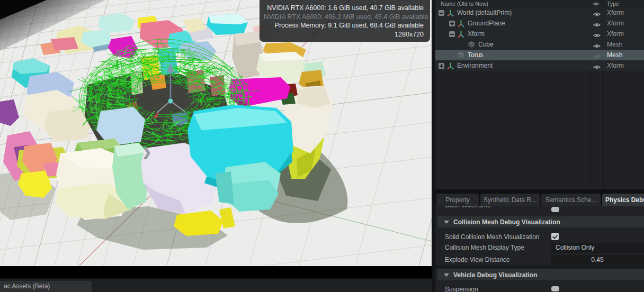  I want to click on physics-debug-panel: Cloth Wireframe Collision Mesh Debug Vis…, so click(540, 249).